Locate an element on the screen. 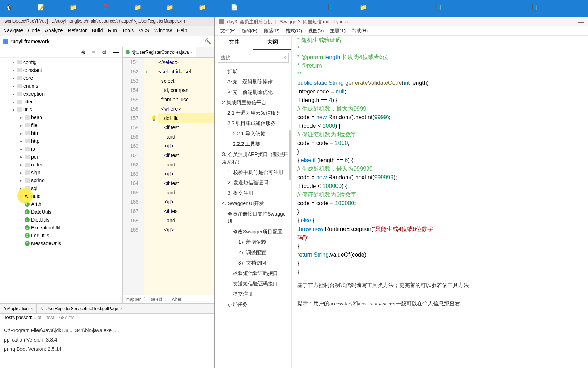 The width and height of the screenshot is (588, 368). run-tab: NjtUserRegisterServiceImplTest.getPage × is located at coordinates (82, 309).